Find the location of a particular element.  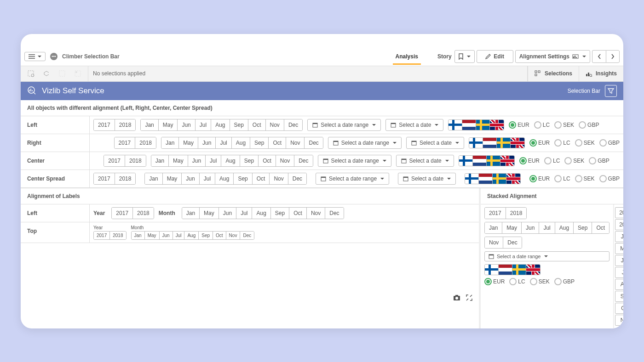

alignment-settings-label: Alignment Settings is located at coordinates (545, 57).